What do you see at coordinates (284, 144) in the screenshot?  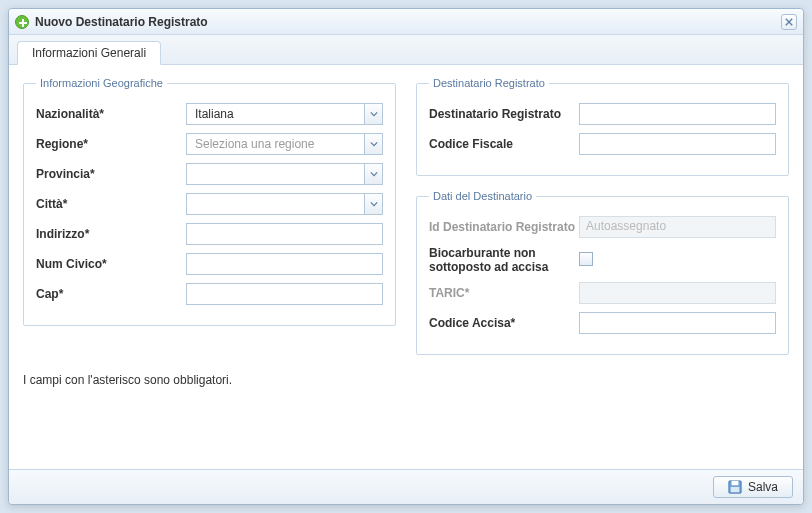 I see `select-regione: Seleziona una regione` at bounding box center [284, 144].